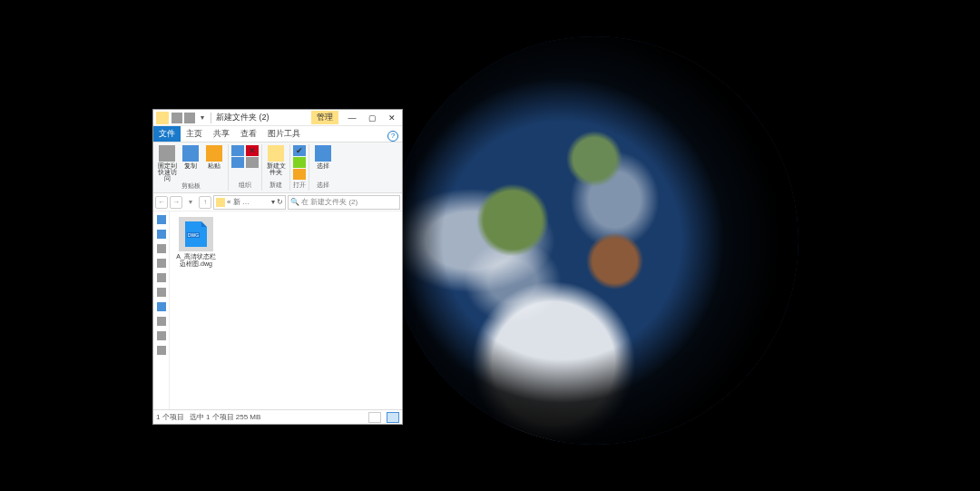 The width and height of the screenshot is (980, 491). I want to click on content-area: DWG A_高清状态栏边框图.dwg, so click(286, 310).